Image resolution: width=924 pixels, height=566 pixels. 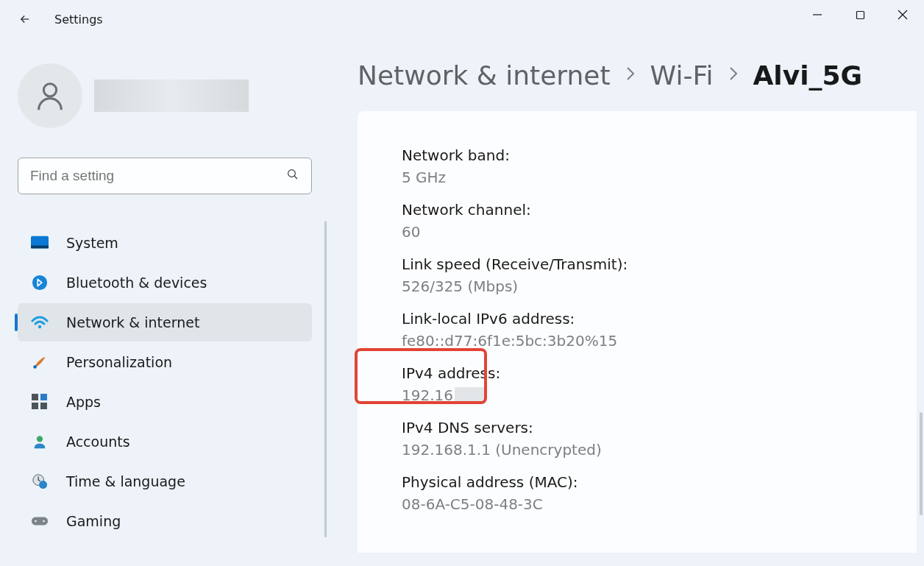 I want to click on sidebar-item-label: Apps, so click(x=84, y=402).